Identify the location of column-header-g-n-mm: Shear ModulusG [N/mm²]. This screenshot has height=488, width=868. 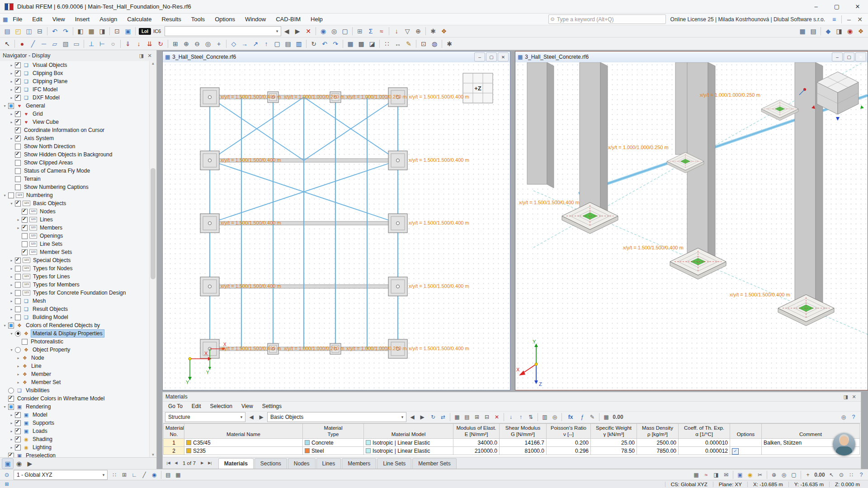
(523, 431).